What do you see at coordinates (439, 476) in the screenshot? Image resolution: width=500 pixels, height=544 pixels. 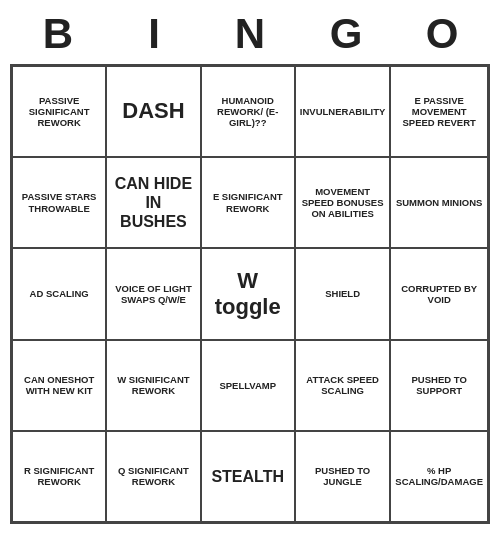 I see `bingo-cell-24: % HP SCALING/DAMAGE` at bounding box center [439, 476].